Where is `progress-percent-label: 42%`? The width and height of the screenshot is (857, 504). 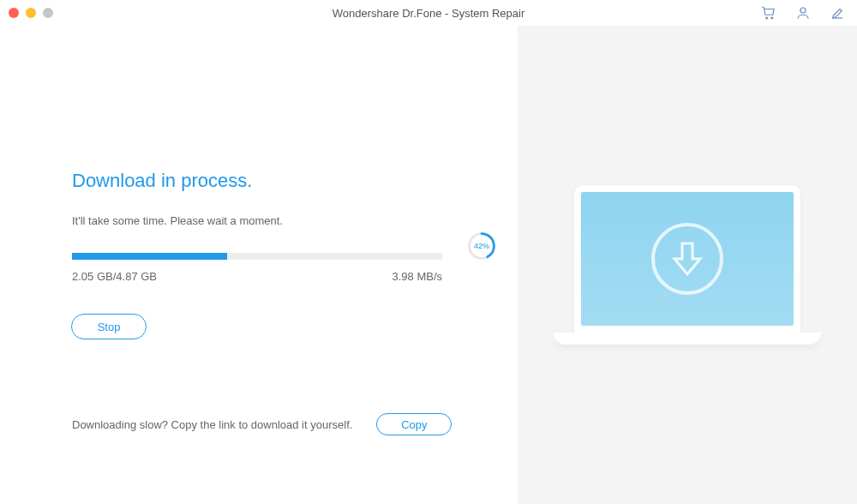 progress-percent-label: 42% is located at coordinates (482, 246).